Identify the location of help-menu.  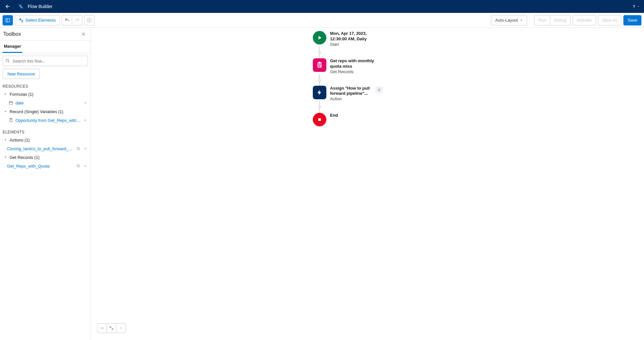
(636, 6).